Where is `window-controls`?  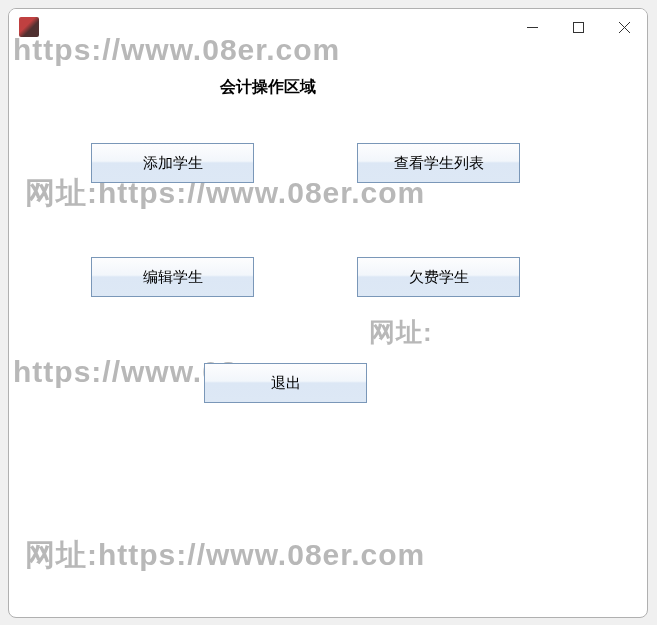 window-controls is located at coordinates (578, 27).